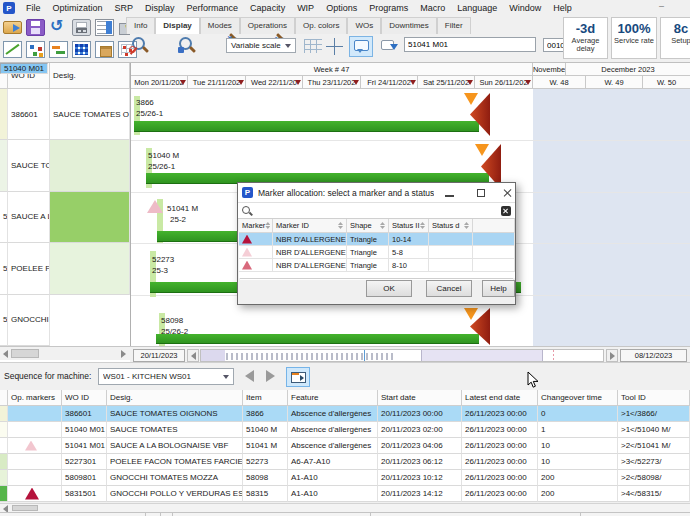  What do you see at coordinates (65, 353) in the screenshot?
I see `left-pane-scrollbar` at bounding box center [65, 353].